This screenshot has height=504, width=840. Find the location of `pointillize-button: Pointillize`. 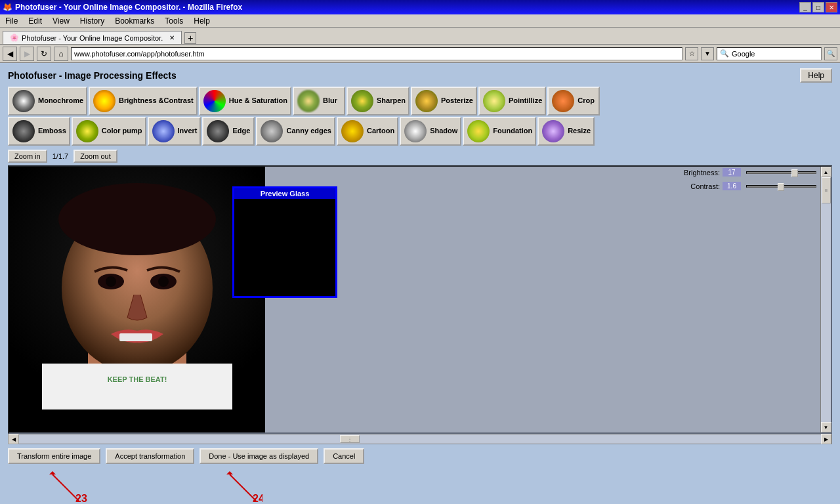

pointillize-button: Pointillize is located at coordinates (512, 101).